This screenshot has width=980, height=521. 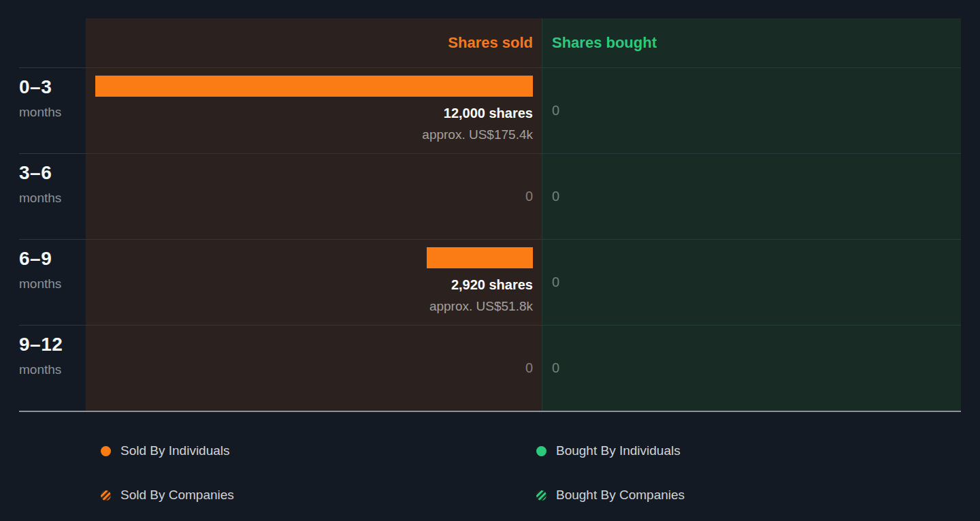 I want to click on legend-item-sold-by-companies: Sold By Companies, so click(x=318, y=495).